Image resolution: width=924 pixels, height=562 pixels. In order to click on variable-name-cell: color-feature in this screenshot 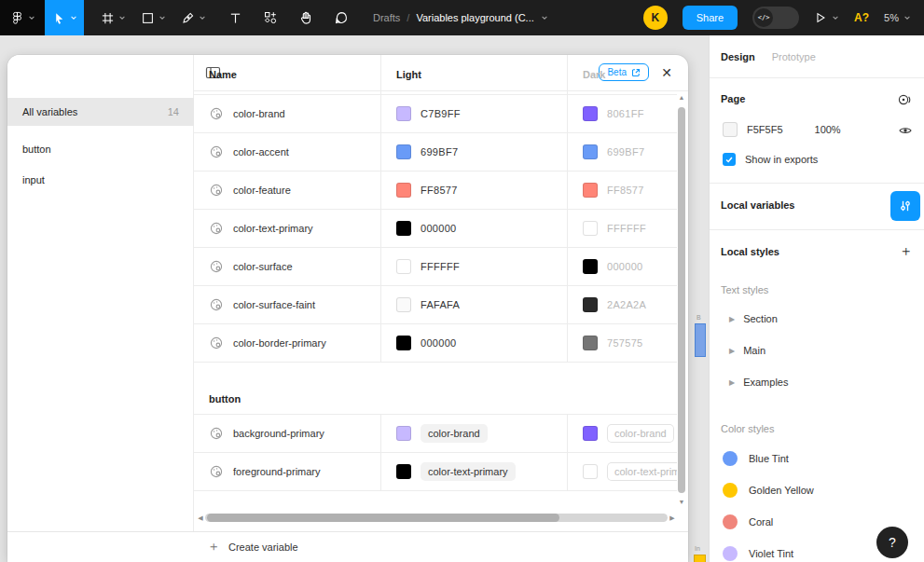, I will do `click(287, 190)`.